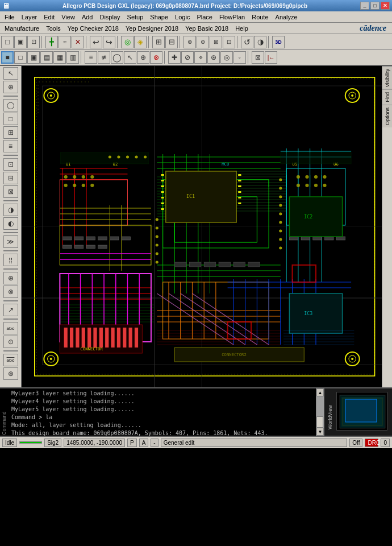 The image size is (392, 546). I want to click on minimap-canvas, so click(362, 411).